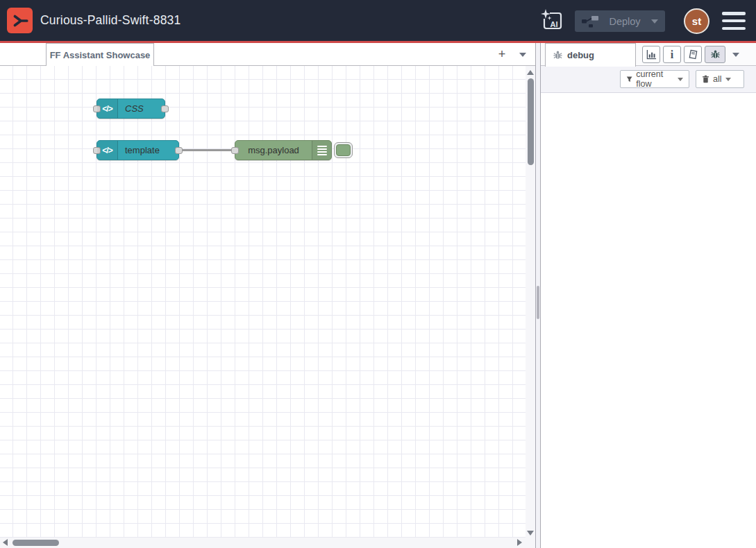 Image resolution: width=756 pixels, height=548 pixels. Describe the element at coordinates (523, 55) in the screenshot. I see `workspace-list-caret-icon` at that location.